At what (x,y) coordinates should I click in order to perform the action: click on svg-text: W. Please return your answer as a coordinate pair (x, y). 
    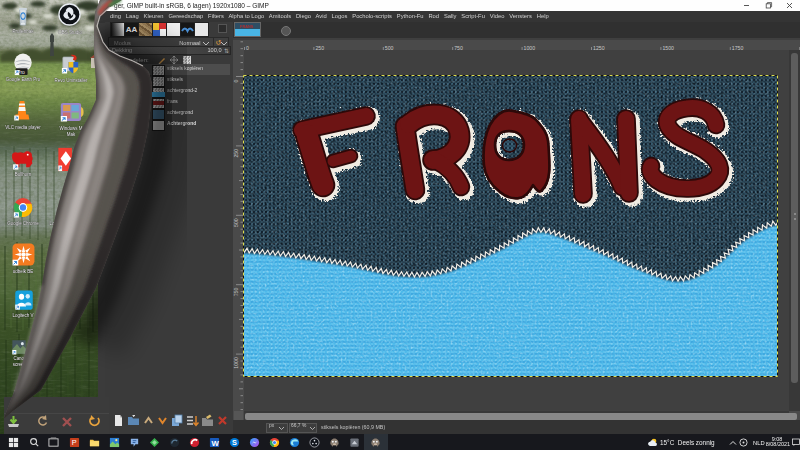
    Looking at the image, I should click on (215, 444).